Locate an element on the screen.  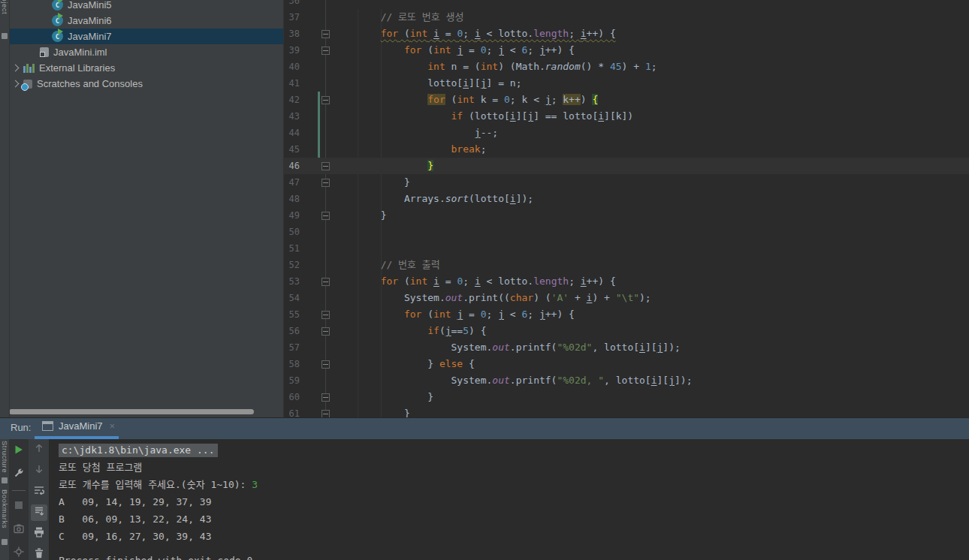
code-text is located at coordinates (650, 5).